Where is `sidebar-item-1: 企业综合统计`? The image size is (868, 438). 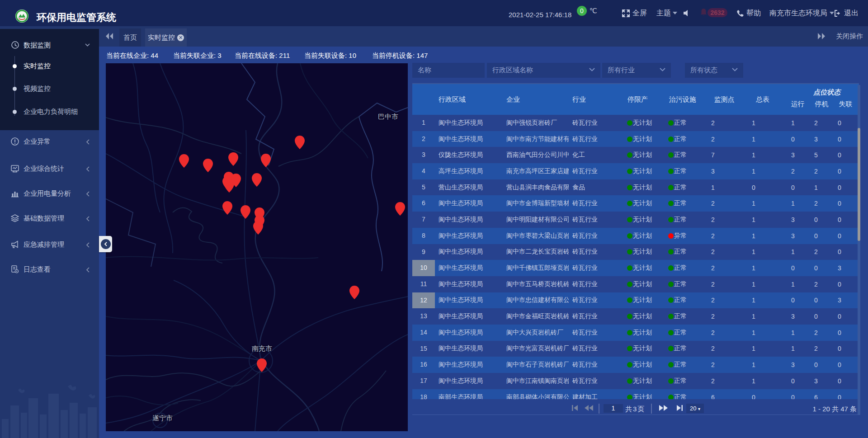
sidebar-item-1: 企业综合统计 is located at coordinates (50, 169).